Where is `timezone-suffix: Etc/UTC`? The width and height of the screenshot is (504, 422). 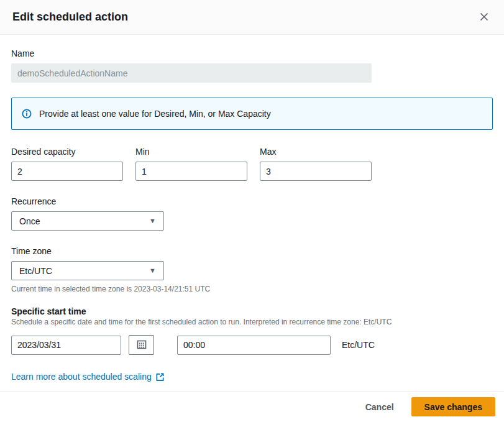 timezone-suffix: Etc/UTC is located at coordinates (358, 345).